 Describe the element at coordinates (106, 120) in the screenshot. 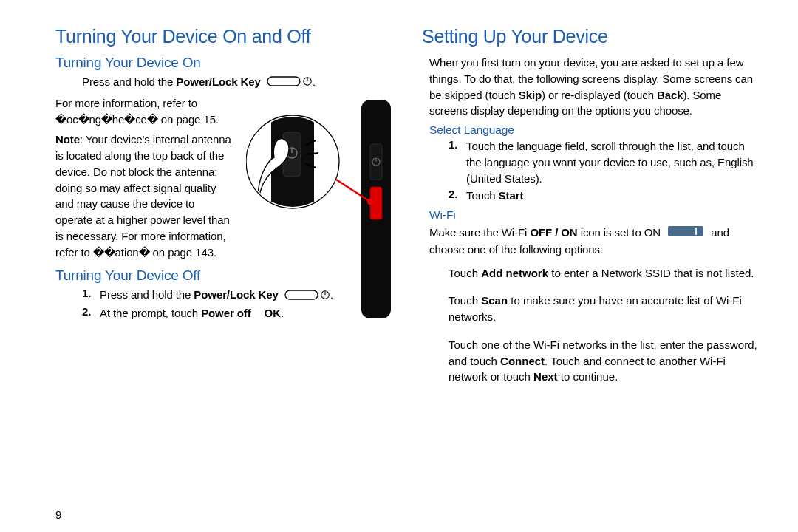

I see `placeholder-ref: �oc�ng�he�ce�` at that location.